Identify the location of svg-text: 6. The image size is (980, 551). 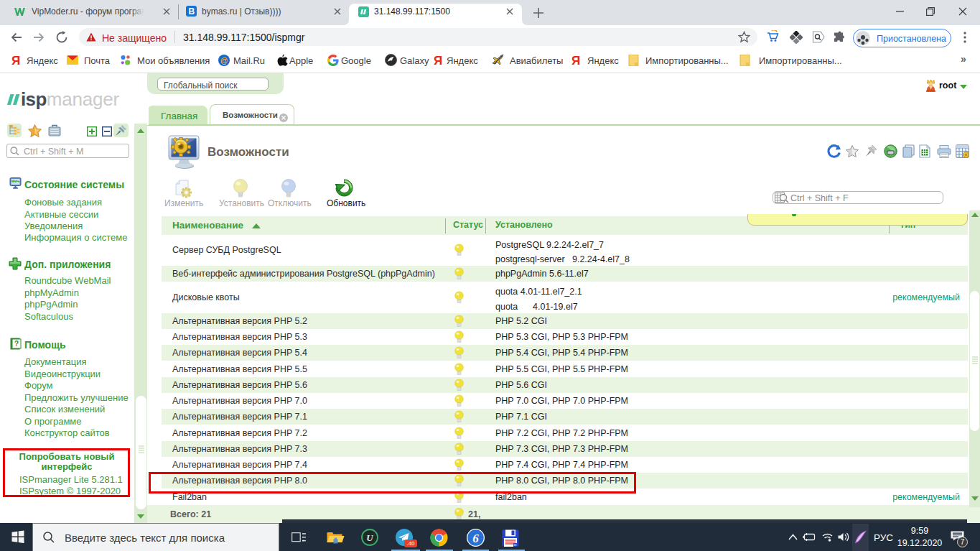
(475, 539).